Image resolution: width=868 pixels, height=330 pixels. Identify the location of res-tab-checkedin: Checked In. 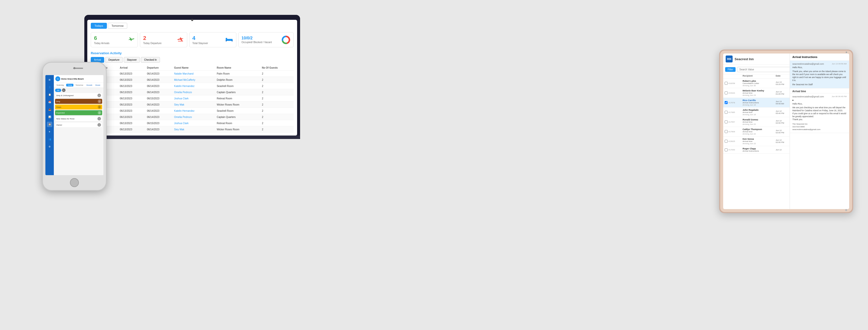
(150, 60).